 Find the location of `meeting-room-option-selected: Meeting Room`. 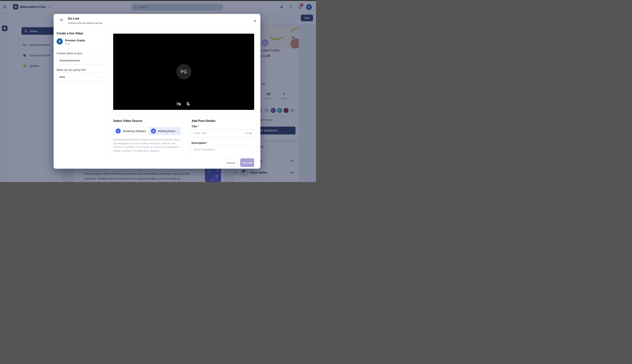

meeting-room-option-selected: Meeting Room is located at coordinates (165, 131).